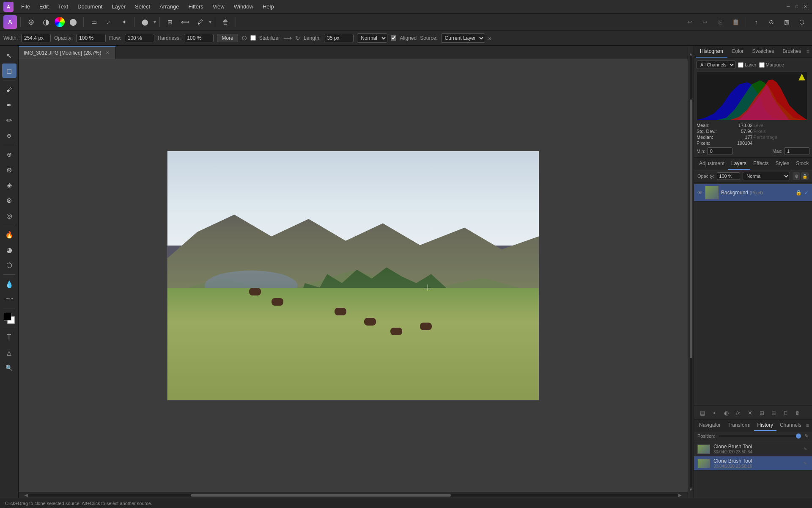 This screenshot has width=812, height=508. What do you see at coordinates (738, 52) in the screenshot?
I see `tab-color: Color` at bounding box center [738, 52].